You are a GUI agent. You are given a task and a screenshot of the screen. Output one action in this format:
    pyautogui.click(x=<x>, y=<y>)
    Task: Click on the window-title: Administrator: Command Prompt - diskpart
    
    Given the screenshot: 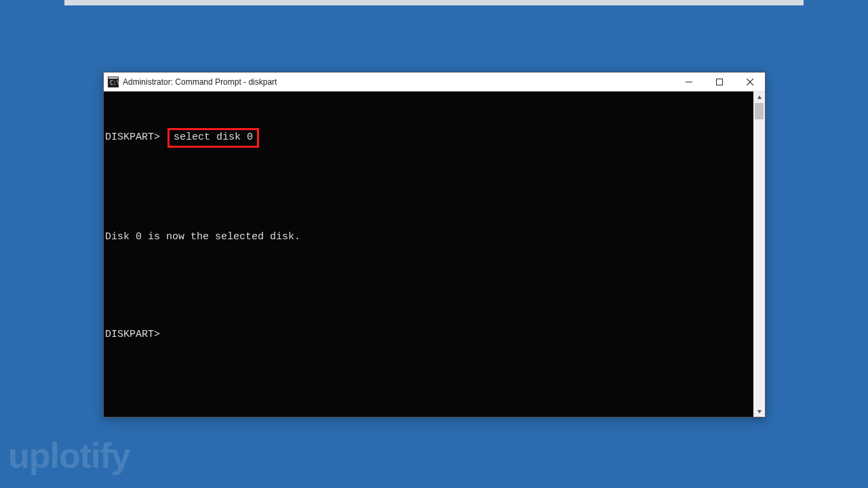 What is the action you would take?
    pyautogui.click(x=398, y=82)
    